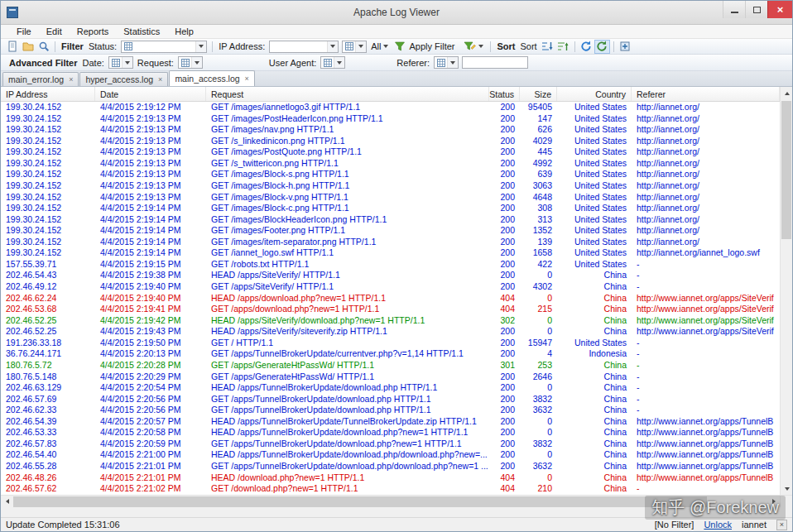  What do you see at coordinates (55, 31) in the screenshot?
I see `menu-edit: Edit` at bounding box center [55, 31].